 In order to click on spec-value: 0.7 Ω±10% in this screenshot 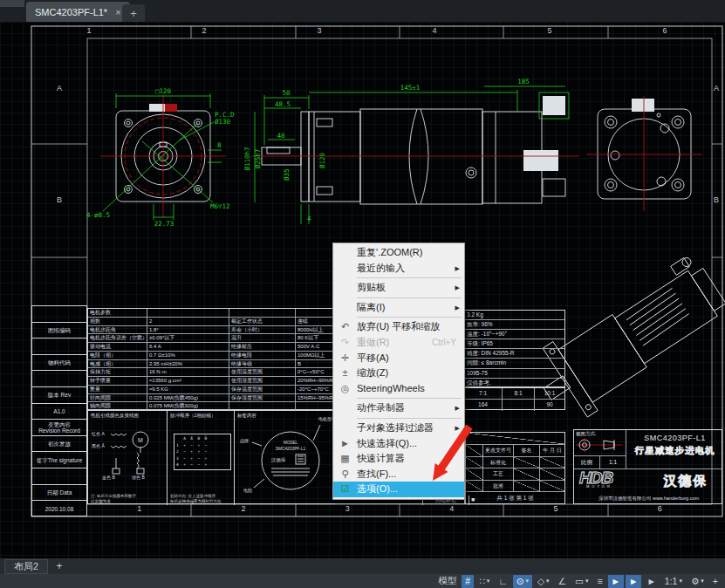, I will do `click(188, 356)`.